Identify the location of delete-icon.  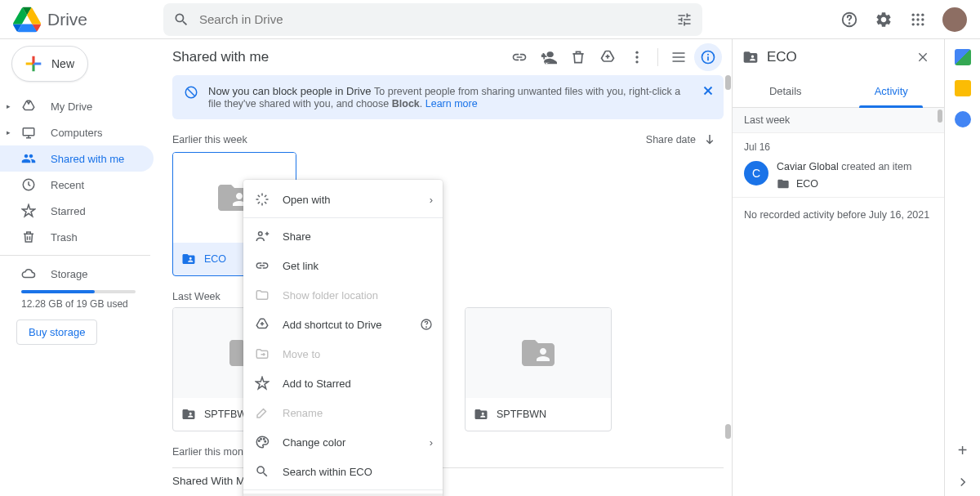
(578, 57).